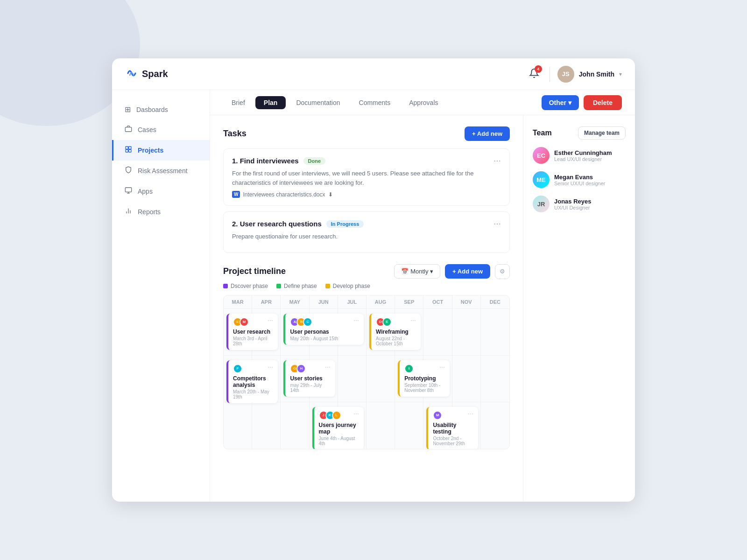 This screenshot has height=560, width=747. Describe the element at coordinates (328, 286) in the screenshot. I see `develop-dot` at that location.